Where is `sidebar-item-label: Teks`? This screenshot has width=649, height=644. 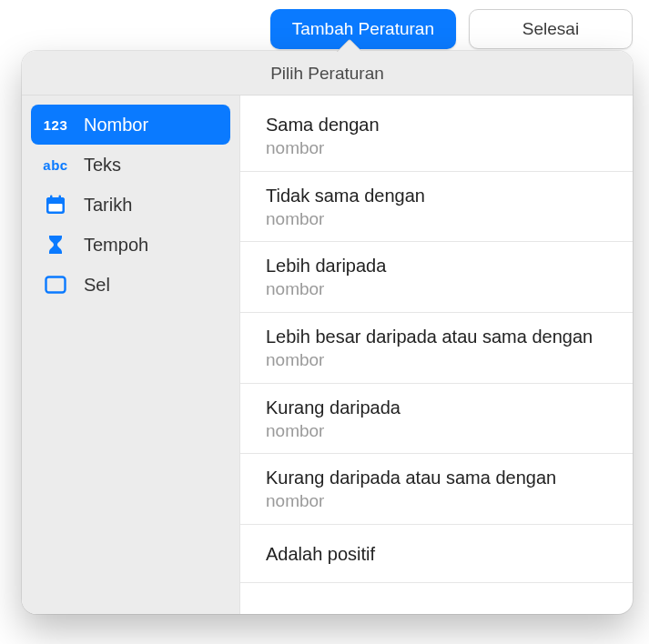 sidebar-item-label: Teks is located at coordinates (102, 166).